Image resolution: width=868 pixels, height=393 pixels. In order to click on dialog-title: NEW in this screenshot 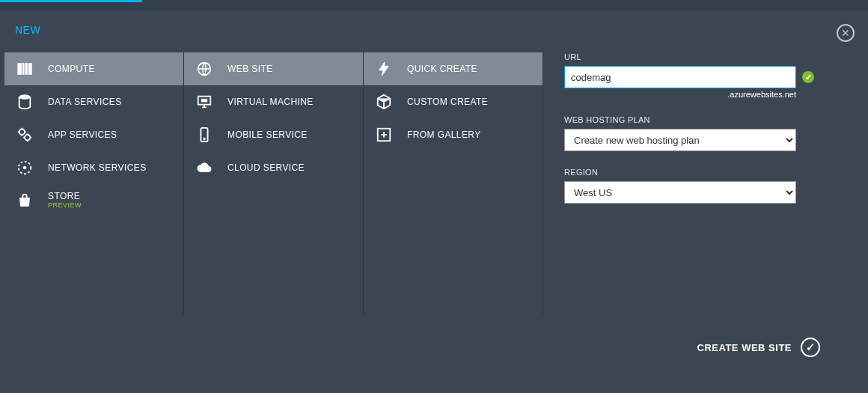, I will do `click(434, 30)`.